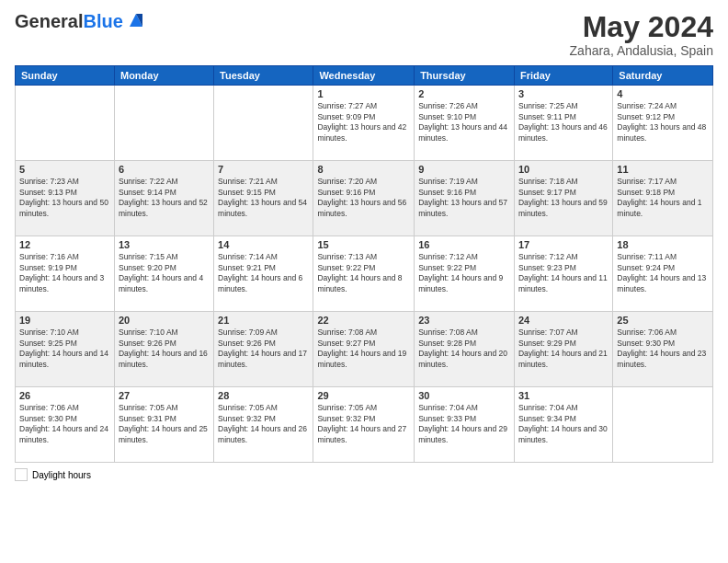 This screenshot has width=728, height=563. Describe the element at coordinates (664, 350) in the screenshot. I see `calendar-cell: 25Sunrise: 7:06 AMSunset: 9:30 PMDayligh…` at that location.